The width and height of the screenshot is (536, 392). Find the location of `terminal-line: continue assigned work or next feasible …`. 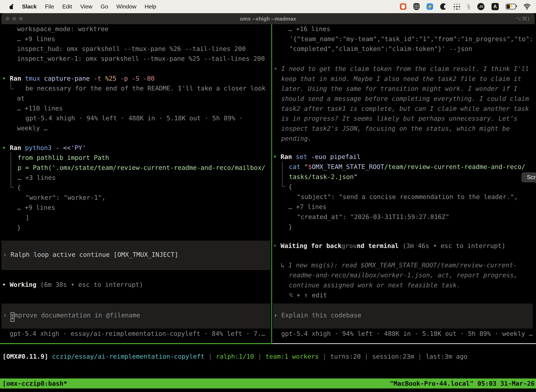

terminal-line: continue assigned work or next feasible … is located at coordinates (375, 285).